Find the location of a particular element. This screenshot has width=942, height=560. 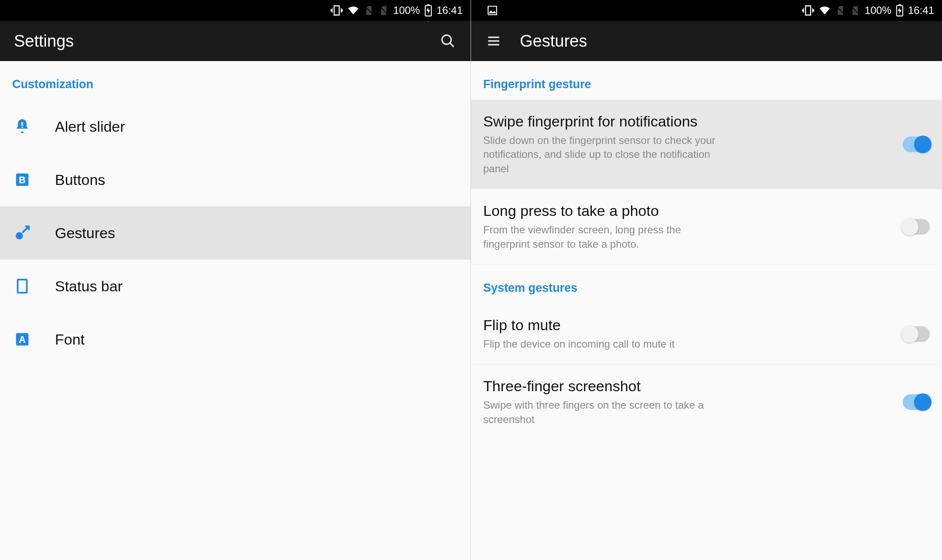

item-alert-slider: Alert slider is located at coordinates (236, 126).